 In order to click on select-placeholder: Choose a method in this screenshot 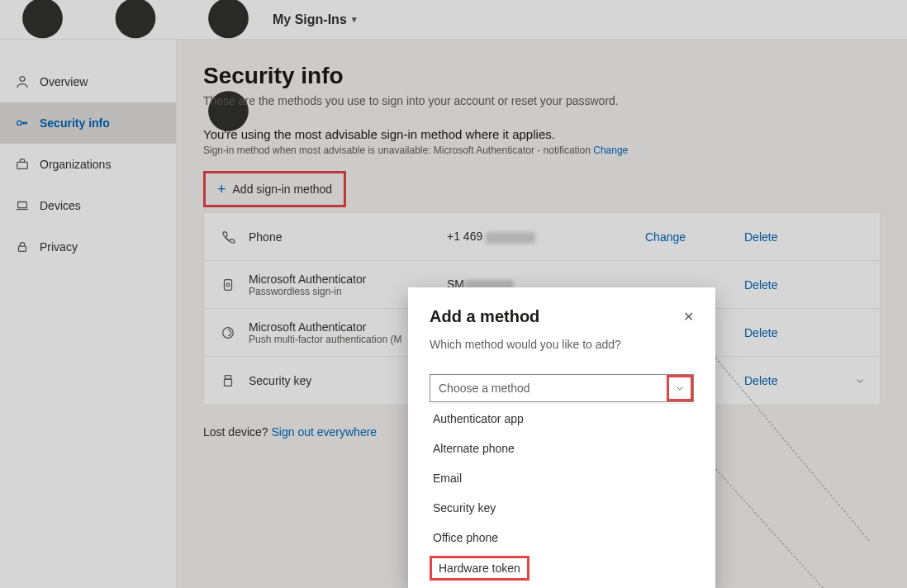, I will do `click(484, 388)`.